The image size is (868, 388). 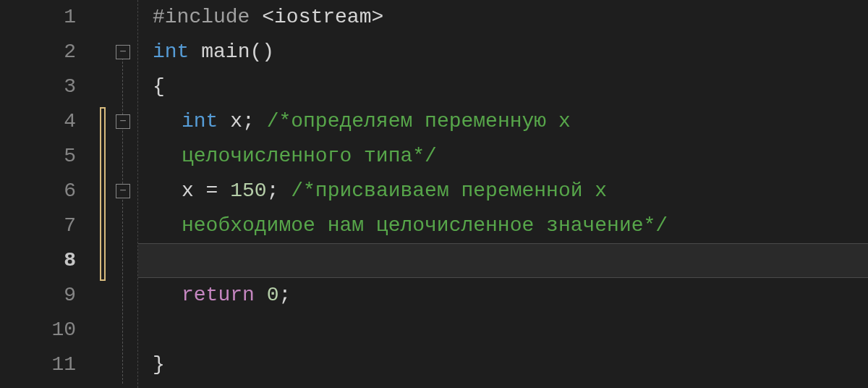 I want to click on code-line: int x; /*определяем переменную x, so click(x=503, y=122).